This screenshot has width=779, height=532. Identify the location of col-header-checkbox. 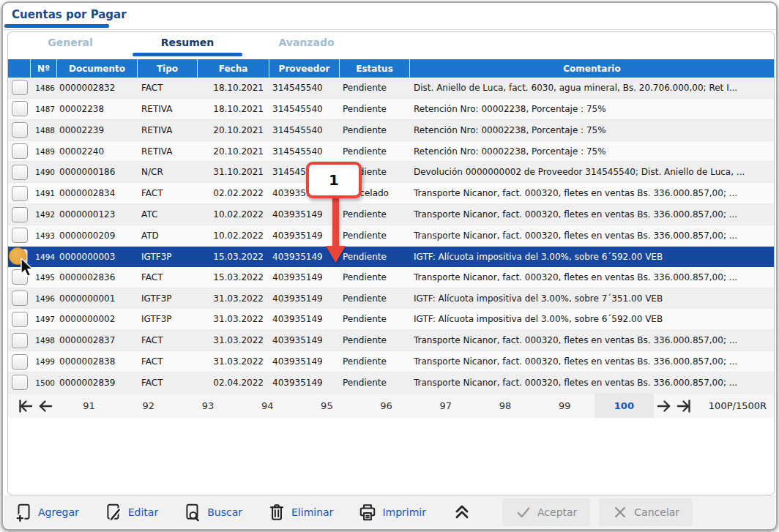
(19, 69).